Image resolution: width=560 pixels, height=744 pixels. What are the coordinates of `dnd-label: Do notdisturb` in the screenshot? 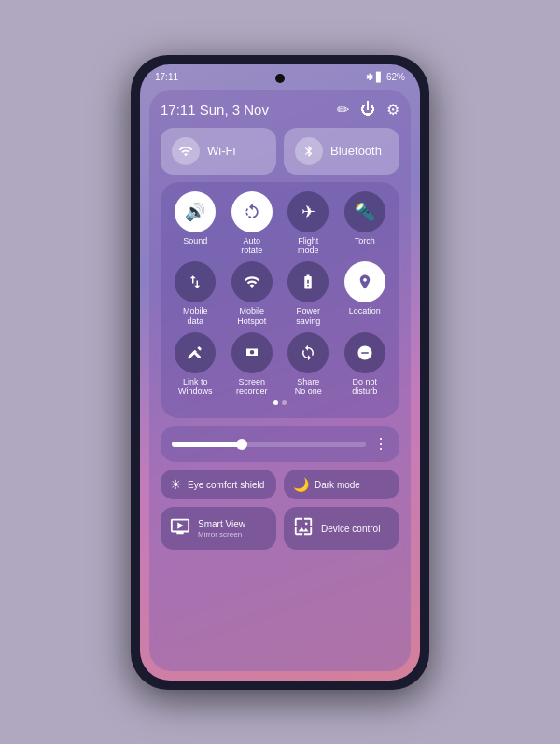 It's located at (364, 387).